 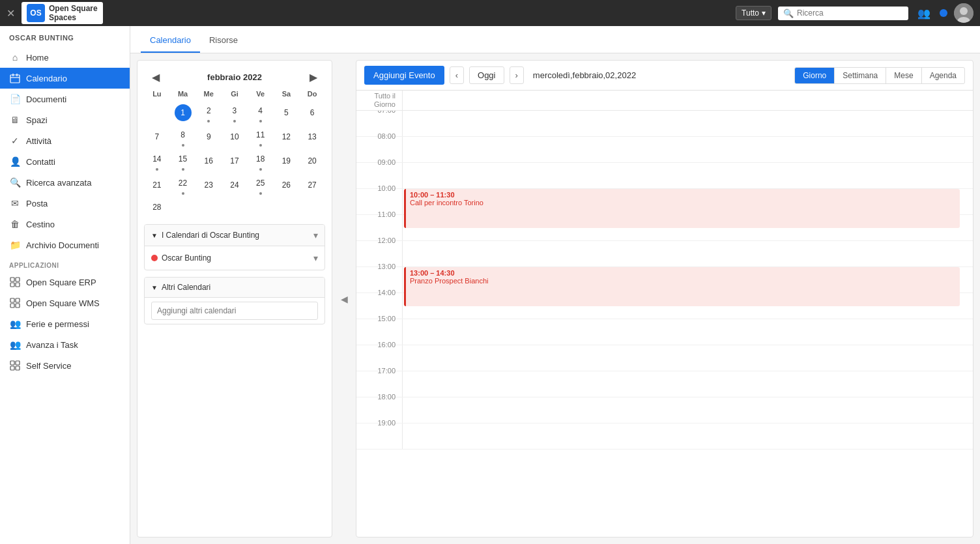 What do you see at coordinates (209, 137) in the screenshot?
I see `day-cell: 9` at bounding box center [209, 137].